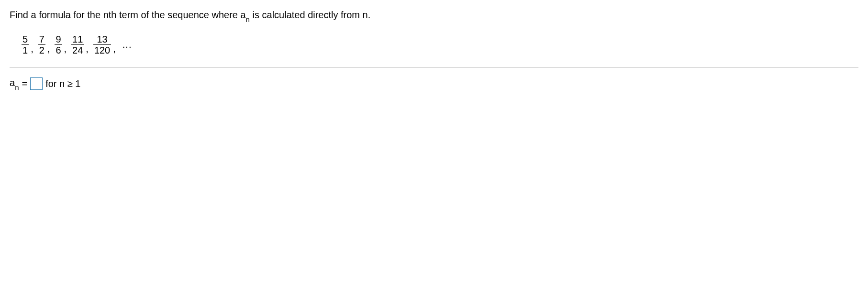  Describe the element at coordinates (63, 84) in the screenshot. I see `for-condition: for n ≥ 1` at that location.